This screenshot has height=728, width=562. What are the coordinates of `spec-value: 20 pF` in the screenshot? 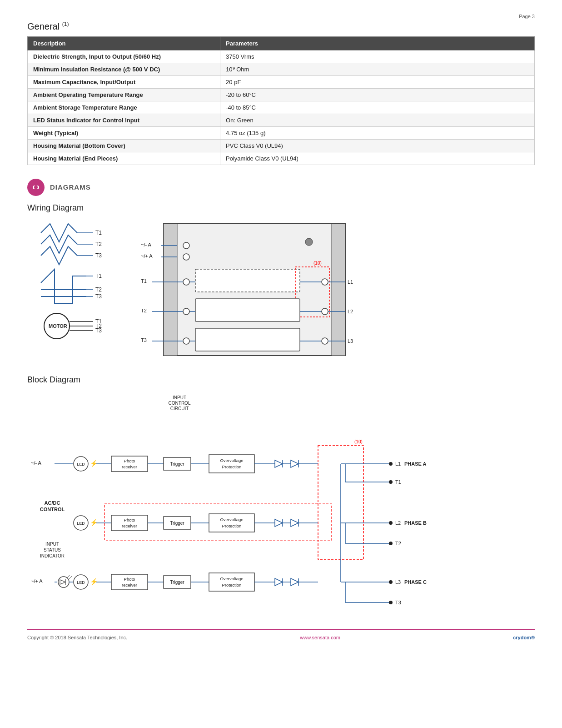 It's located at (378, 82).